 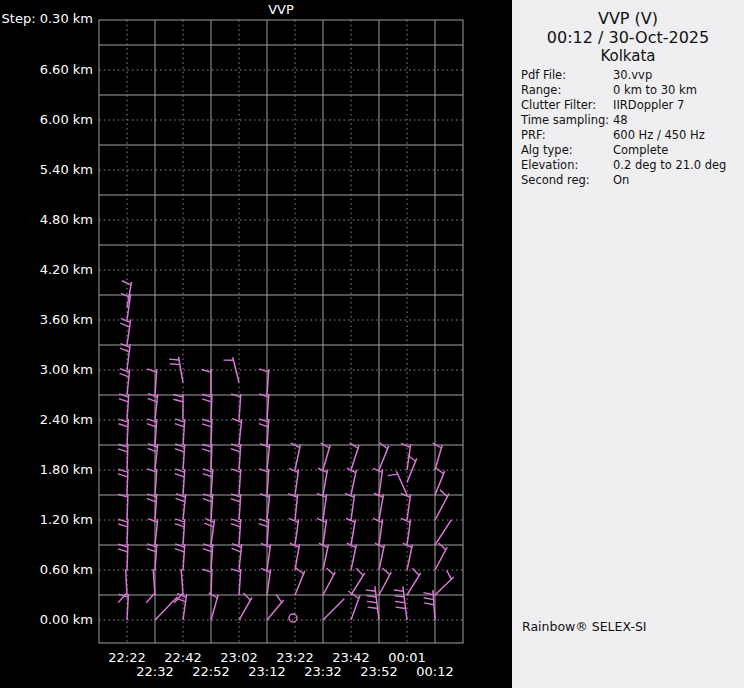 What do you see at coordinates (678, 76) in the screenshot?
I see `param-value: 30.vvp` at bounding box center [678, 76].